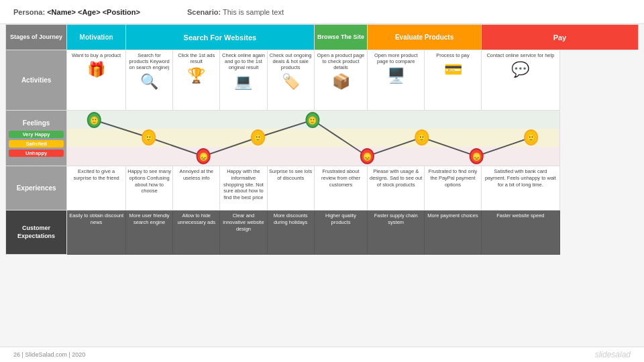 This screenshot has height=362, width=644. Describe the element at coordinates (521, 80) in the screenshot. I see `activity-8: Contact online service for help 💬` at that location.